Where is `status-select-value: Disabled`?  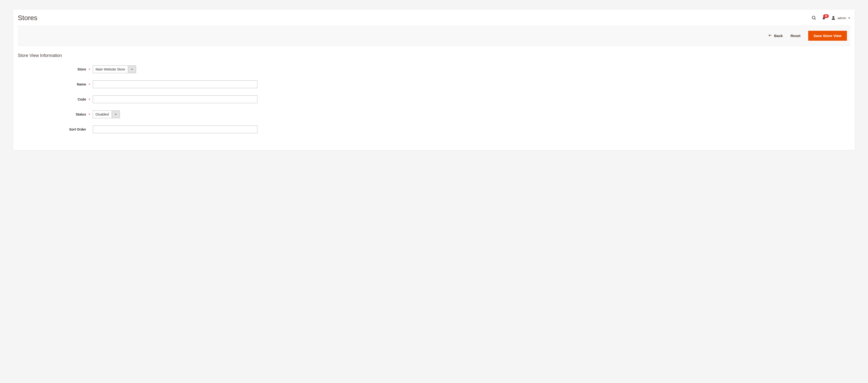
status-select-value: Disabled is located at coordinates (102, 114).